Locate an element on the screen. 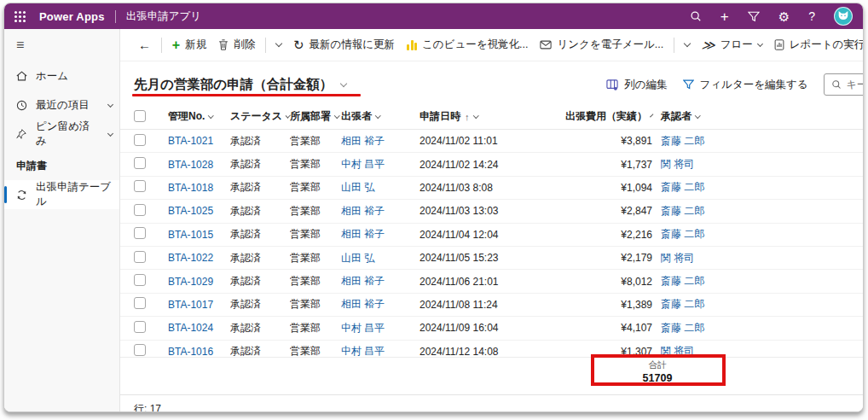 The image size is (868, 420). sidebar-item-recent: 最近の項目 is located at coordinates (61, 105).